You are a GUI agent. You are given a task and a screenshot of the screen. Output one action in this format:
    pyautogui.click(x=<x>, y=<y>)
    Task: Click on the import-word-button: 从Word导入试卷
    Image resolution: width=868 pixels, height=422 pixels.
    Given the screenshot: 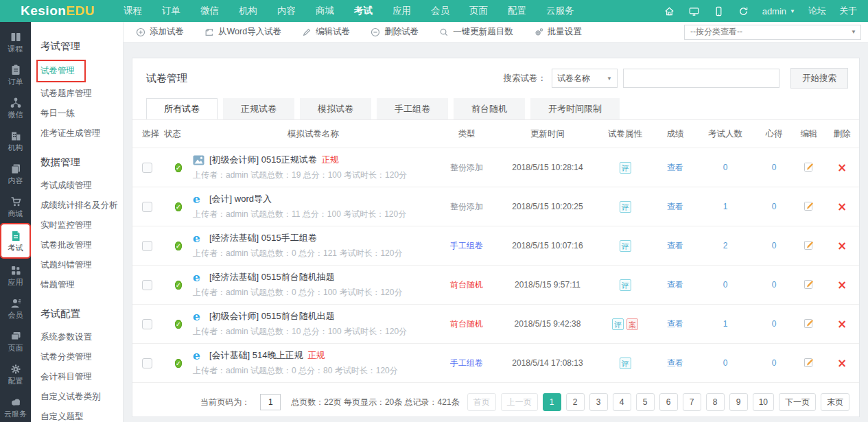 What is the action you would take?
    pyautogui.click(x=243, y=32)
    